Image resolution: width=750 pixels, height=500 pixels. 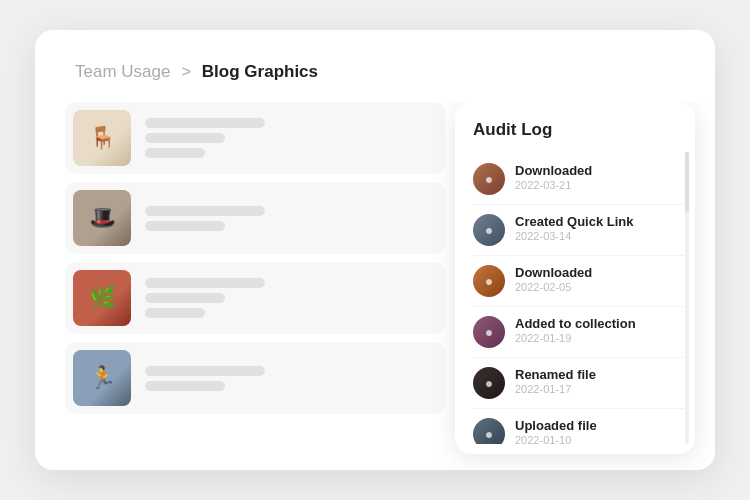 I want to click on audit-date: 2022-01-19, so click(x=576, y=338).